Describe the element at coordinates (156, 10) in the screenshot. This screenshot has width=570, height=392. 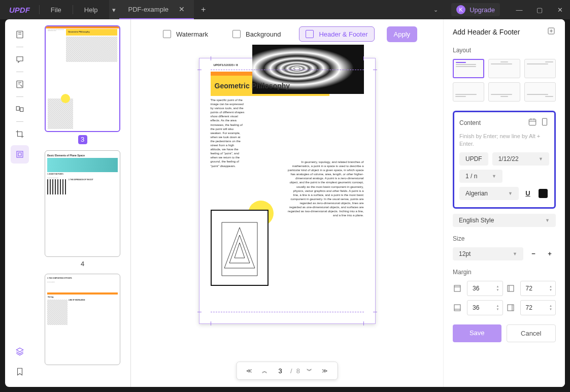
I see `document-tab: PDF-example ✕` at that location.